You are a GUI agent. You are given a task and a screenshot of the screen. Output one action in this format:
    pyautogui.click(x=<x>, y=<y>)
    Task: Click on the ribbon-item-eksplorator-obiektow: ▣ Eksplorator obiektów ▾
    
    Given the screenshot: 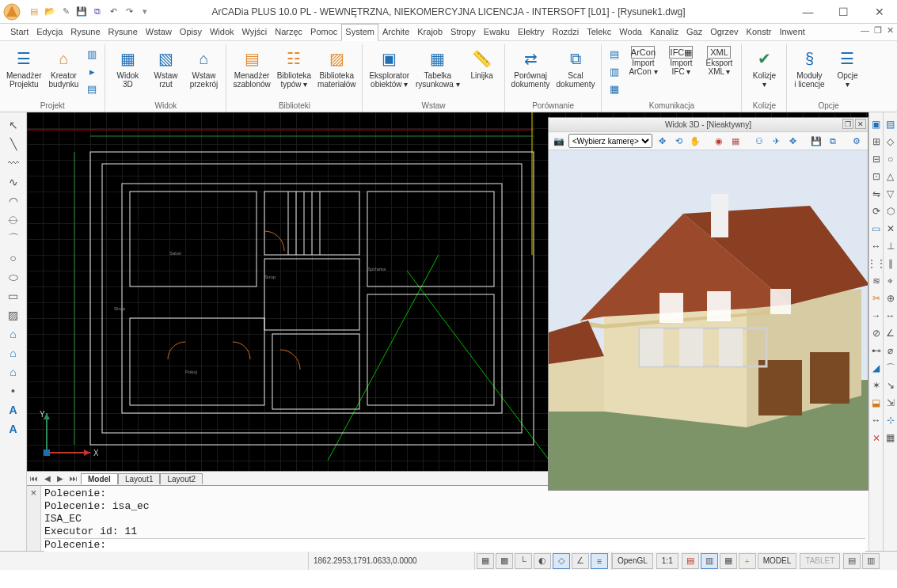 What is the action you would take?
    pyautogui.click(x=390, y=67)
    